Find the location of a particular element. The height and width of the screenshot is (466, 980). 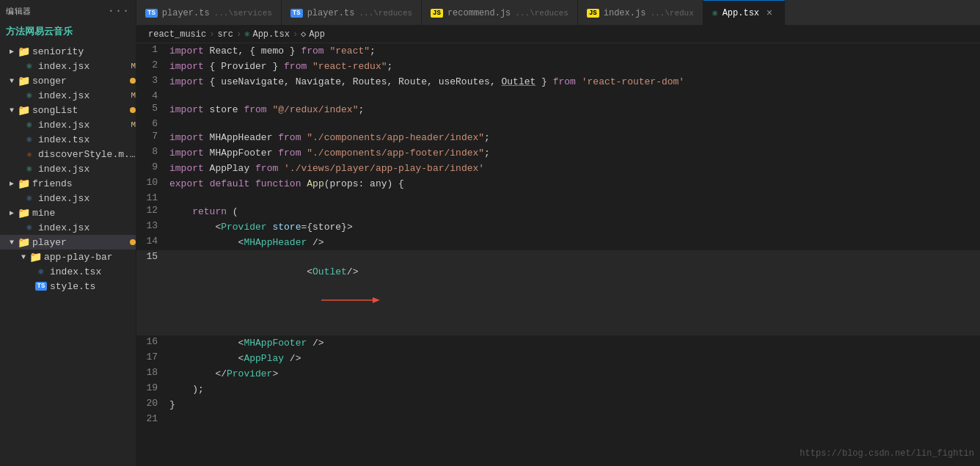

line-number: 20 is located at coordinates (153, 405).